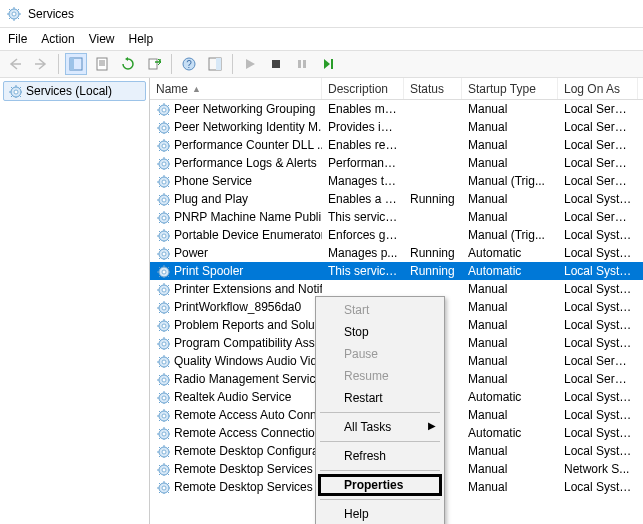  Describe the element at coordinates (232, 397) in the screenshot. I see `service-name: Realtek Audio Service` at that location.